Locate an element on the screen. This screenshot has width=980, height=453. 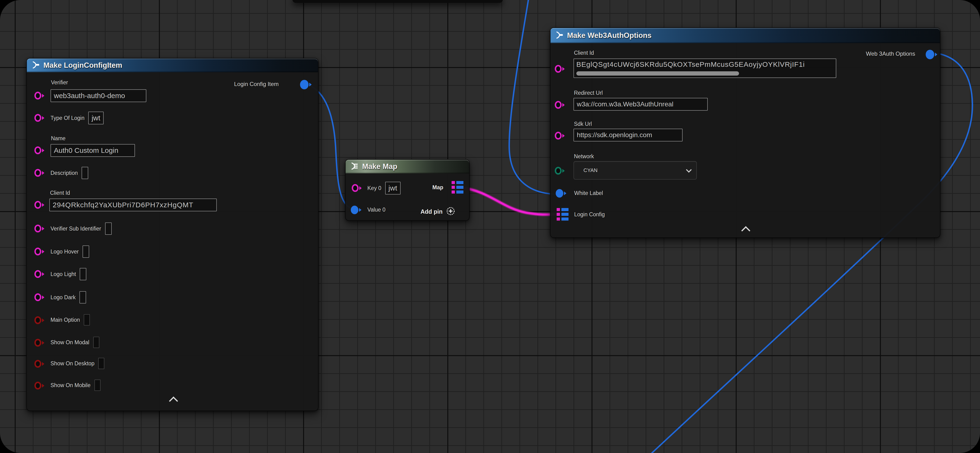
verifier-label: Verifier is located at coordinates (59, 83).